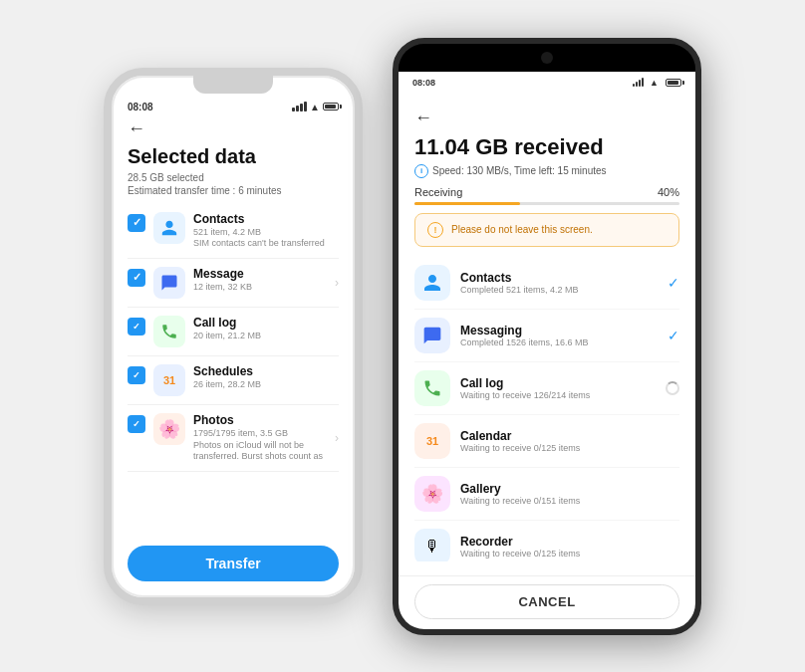 The width and height of the screenshot is (805, 672). Describe the element at coordinates (233, 177) in the screenshot. I see `selected-size: 28.5 GB selected` at that location.